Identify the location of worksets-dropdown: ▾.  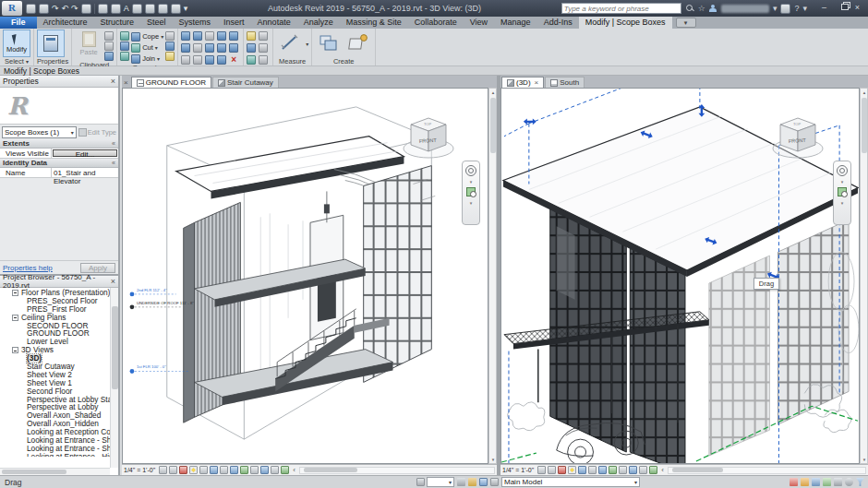
(440, 482).